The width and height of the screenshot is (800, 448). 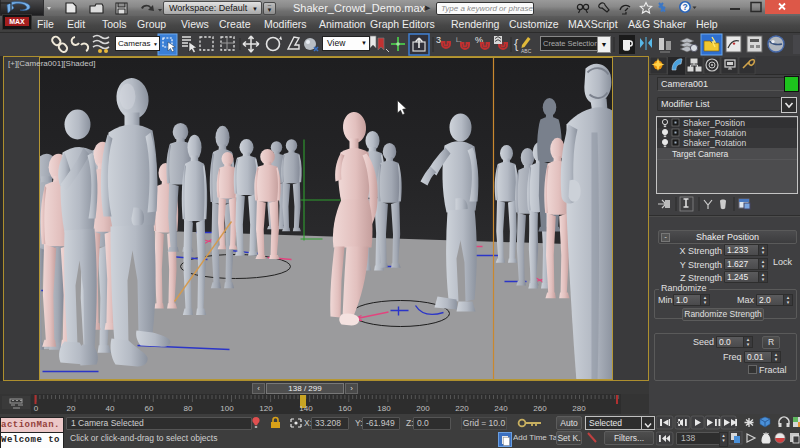 What do you see at coordinates (438, 40) in the screenshot?
I see `svg-text: 3` at bounding box center [438, 40].